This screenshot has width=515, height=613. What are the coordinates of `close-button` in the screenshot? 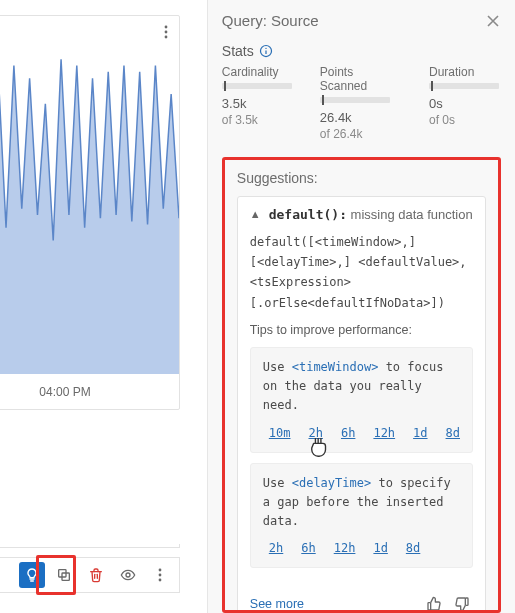 It's located at (493, 21).